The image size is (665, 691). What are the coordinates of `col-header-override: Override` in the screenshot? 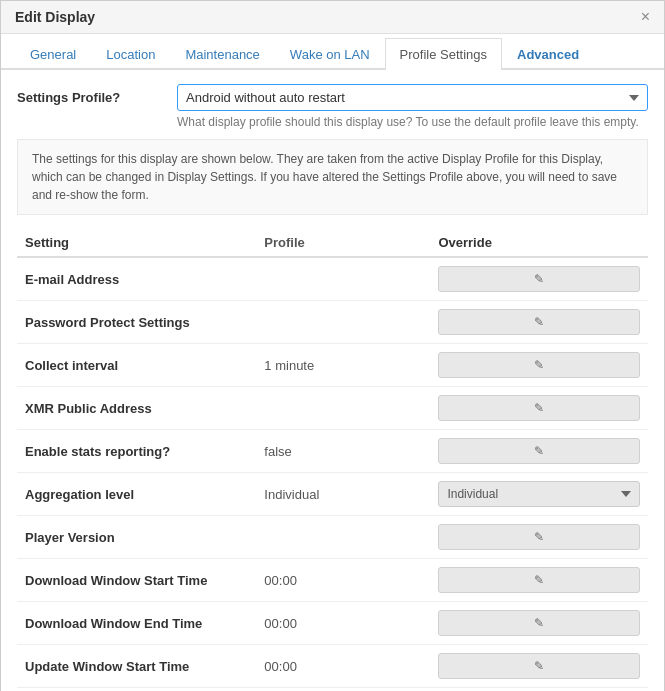 It's located at (539, 243).